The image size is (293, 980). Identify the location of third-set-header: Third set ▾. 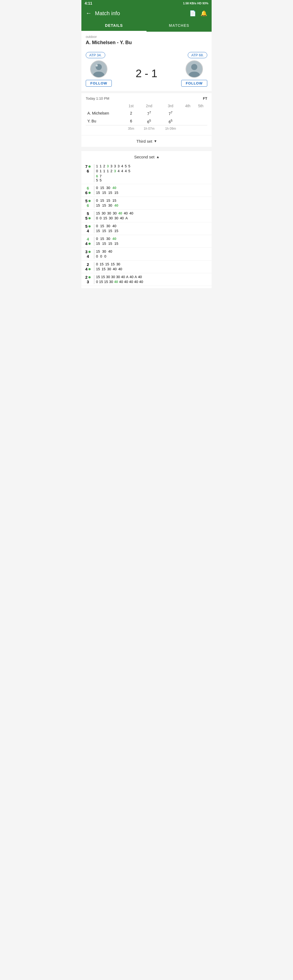
(146, 141).